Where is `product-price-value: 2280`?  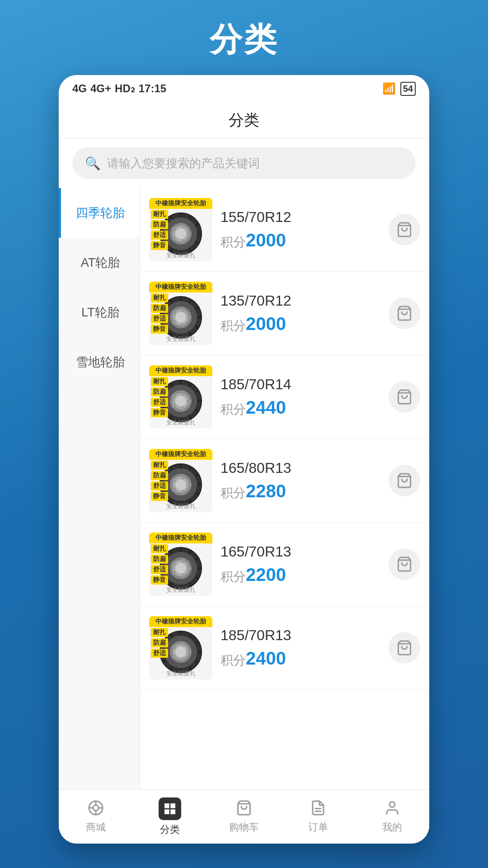
product-price-value: 2280 is located at coordinates (266, 491).